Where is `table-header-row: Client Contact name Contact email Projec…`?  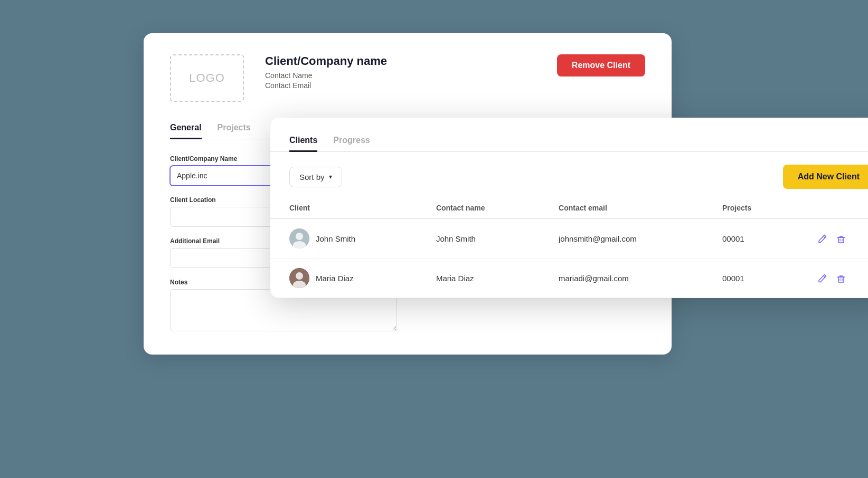
table-header-row: Client Contact name Contact email Projec… is located at coordinates (569, 208).